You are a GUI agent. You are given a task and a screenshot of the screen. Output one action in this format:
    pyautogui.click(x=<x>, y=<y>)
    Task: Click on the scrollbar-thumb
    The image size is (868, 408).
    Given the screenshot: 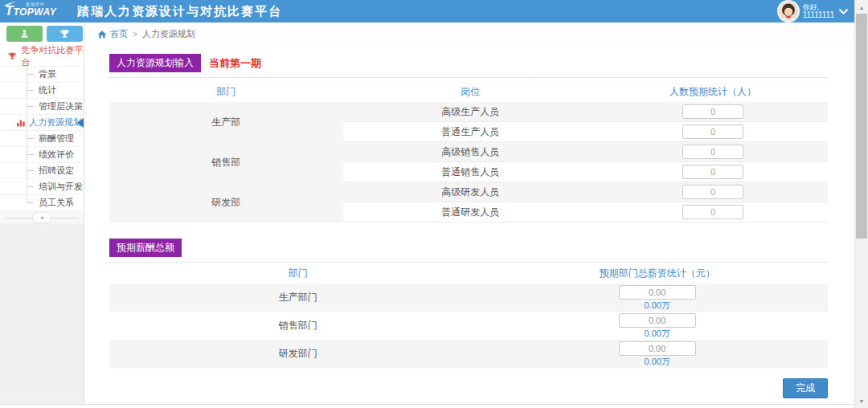 What is the action you would take?
    pyautogui.click(x=862, y=126)
    